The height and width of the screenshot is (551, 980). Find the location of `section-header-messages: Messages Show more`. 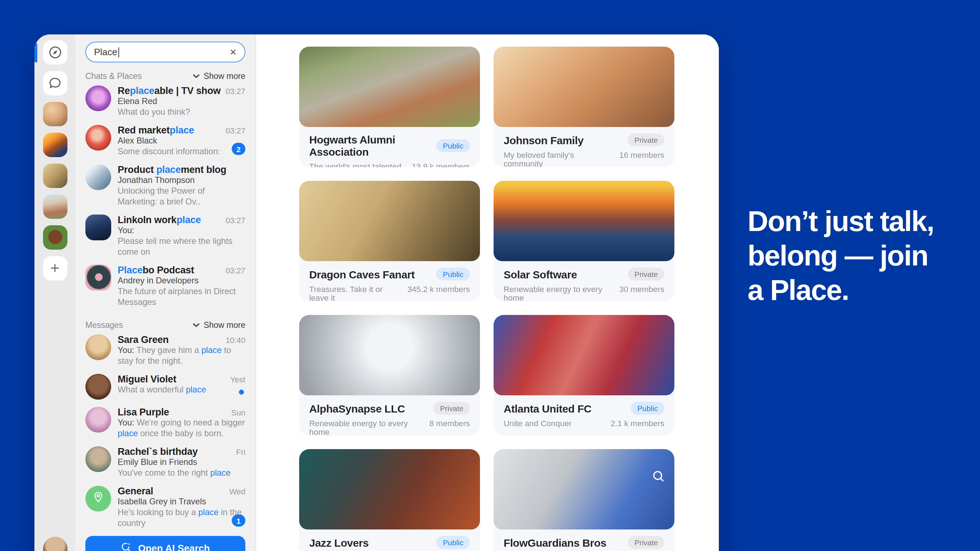

section-header-messages: Messages Show more is located at coordinates (165, 325).